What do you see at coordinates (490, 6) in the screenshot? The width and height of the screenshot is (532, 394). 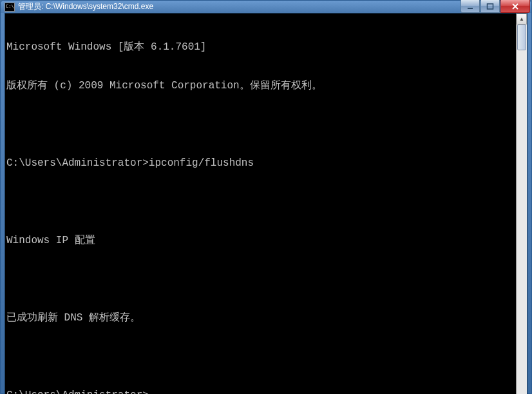 I see `maximize-button` at bounding box center [490, 6].